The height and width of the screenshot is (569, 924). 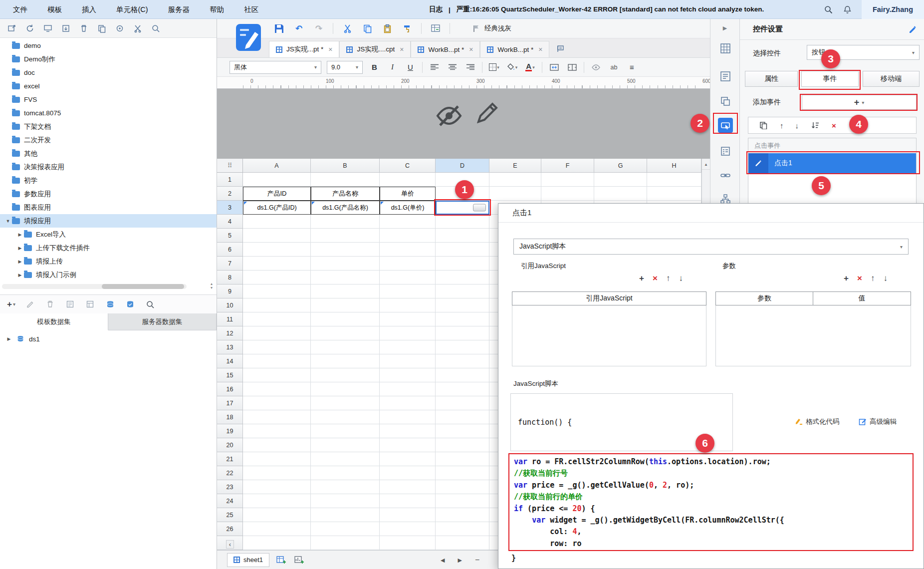 What do you see at coordinates (725, 76) in the screenshot?
I see `cell-attribute-icon` at bounding box center [725, 76].